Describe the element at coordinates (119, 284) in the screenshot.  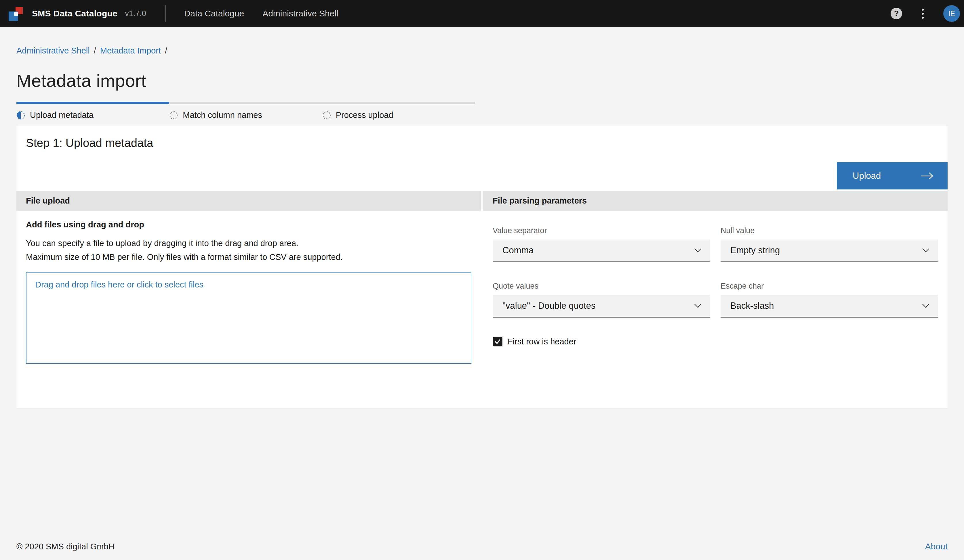
I see `dropzone-hint-text: Drag and drop files here or click to sel…` at that location.